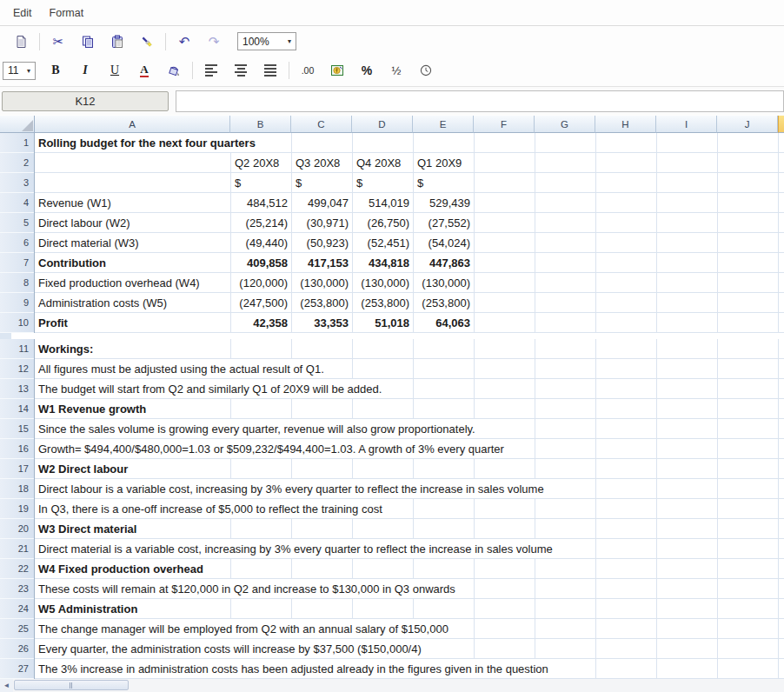 This screenshot has width=784, height=692. What do you see at coordinates (396, 70) in the screenshot?
I see `fraction-format-button: ½` at bounding box center [396, 70].